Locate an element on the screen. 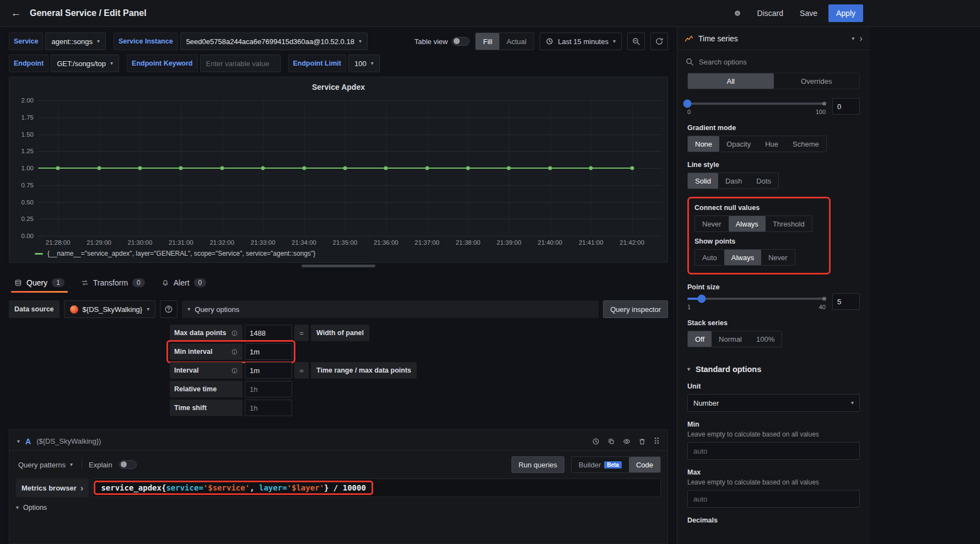  metrics-browser-button: Metrics browser› is located at coordinates (52, 488).